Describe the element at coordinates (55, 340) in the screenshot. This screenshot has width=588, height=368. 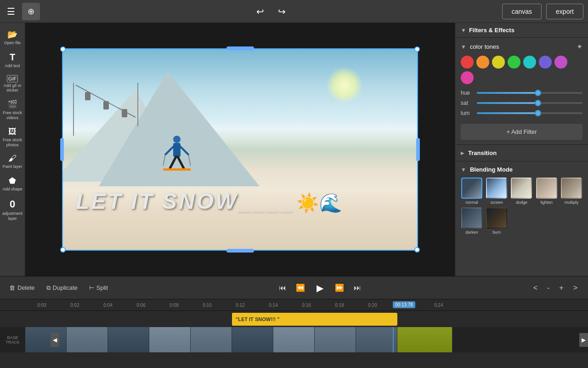
I see `scroll-left-button: ◀` at that location.